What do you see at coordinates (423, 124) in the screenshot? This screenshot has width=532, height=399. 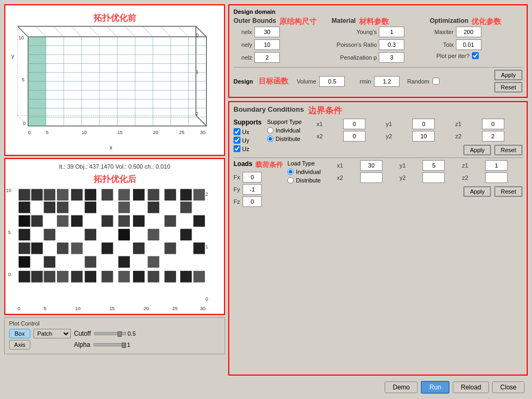 I see `y1-input-support` at bounding box center [423, 124].